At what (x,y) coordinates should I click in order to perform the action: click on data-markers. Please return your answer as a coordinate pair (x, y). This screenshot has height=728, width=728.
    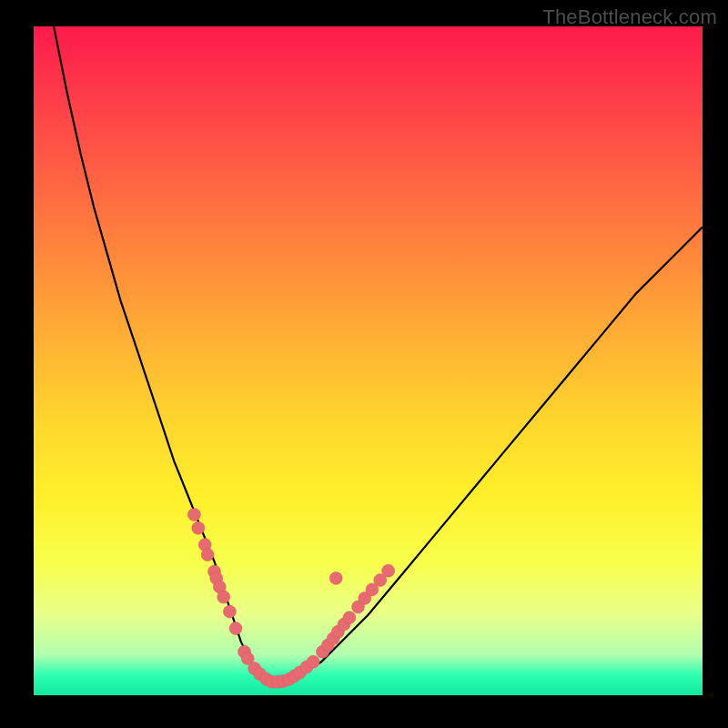
    Looking at the image, I should click on (291, 599).